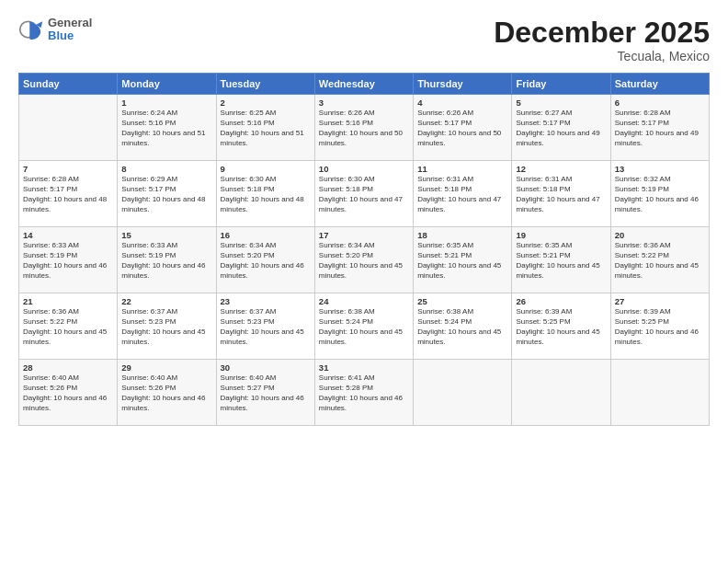  What do you see at coordinates (55, 29) in the screenshot?
I see `logo: General Blue` at bounding box center [55, 29].